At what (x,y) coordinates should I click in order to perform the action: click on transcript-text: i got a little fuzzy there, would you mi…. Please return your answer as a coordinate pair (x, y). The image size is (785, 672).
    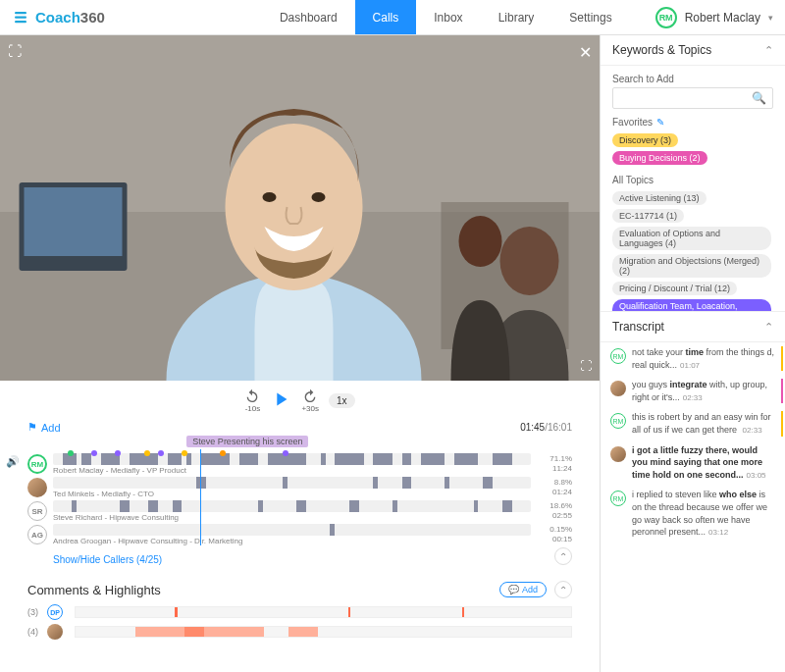
    Looking at the image, I should click on (704, 463).